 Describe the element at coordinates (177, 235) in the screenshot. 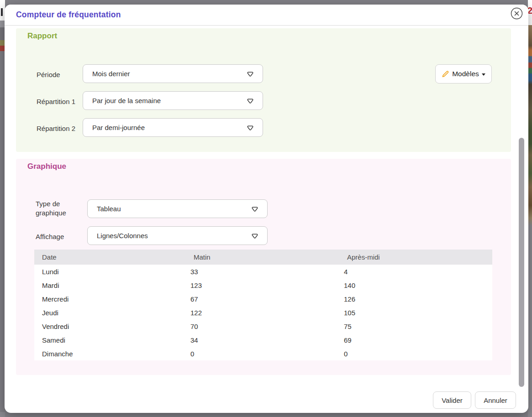

I see `display-select: Lignes/Colonnes` at that location.